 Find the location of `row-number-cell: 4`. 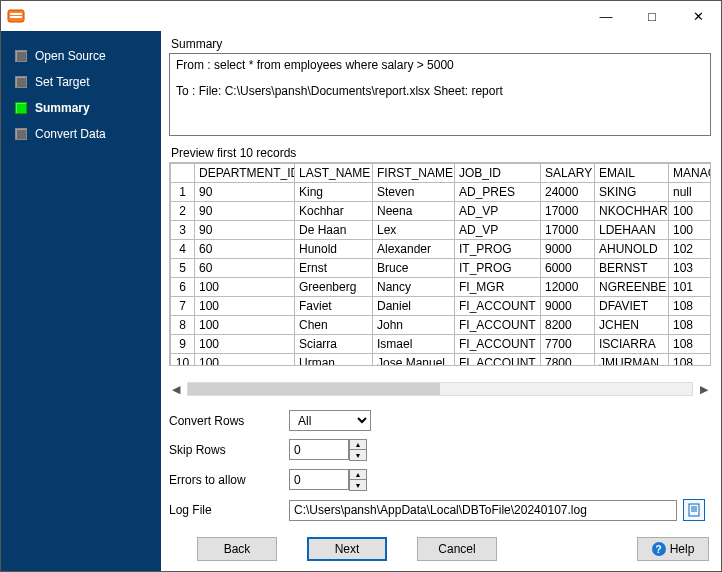

row-number-cell: 4 is located at coordinates (183, 250).